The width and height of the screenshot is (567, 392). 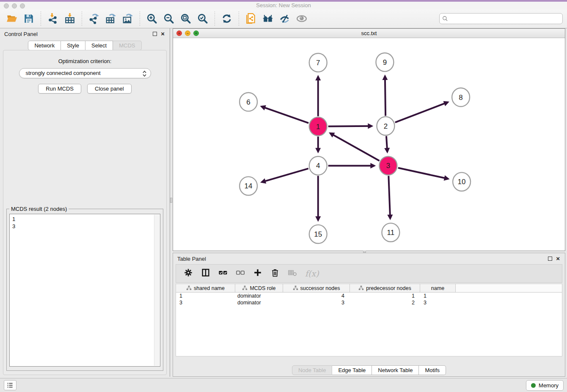 What do you see at coordinates (188, 273) in the screenshot?
I see `table-settings-icon` at bounding box center [188, 273].